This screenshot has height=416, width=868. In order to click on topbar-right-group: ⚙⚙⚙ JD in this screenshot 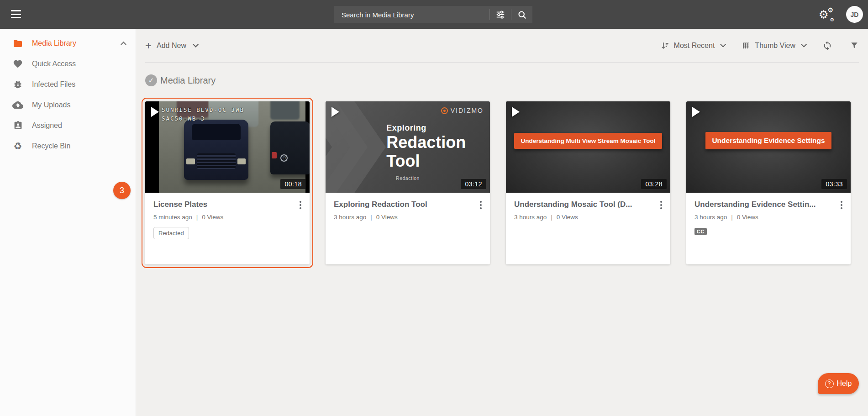, I will do `click(841, 15)`.